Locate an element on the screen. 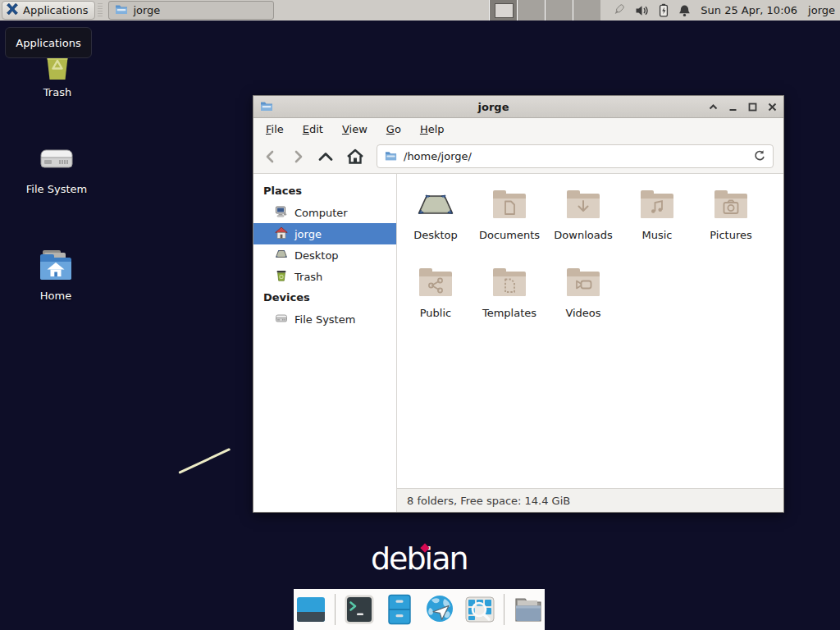 Image resolution: width=840 pixels, height=630 pixels. xfce-logo-icon is located at coordinates (12, 10).